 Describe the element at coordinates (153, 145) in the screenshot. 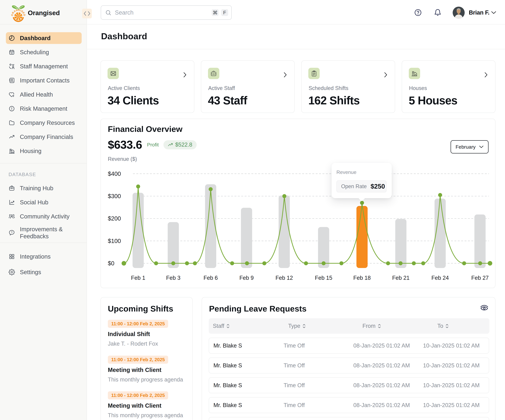

I see `profit-label: Profit` at that location.